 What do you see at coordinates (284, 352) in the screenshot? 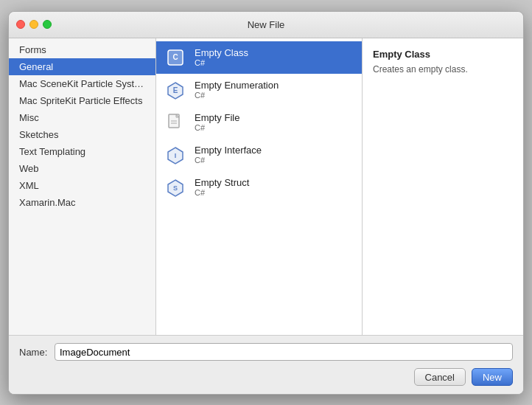
I see `name-input` at bounding box center [284, 352].